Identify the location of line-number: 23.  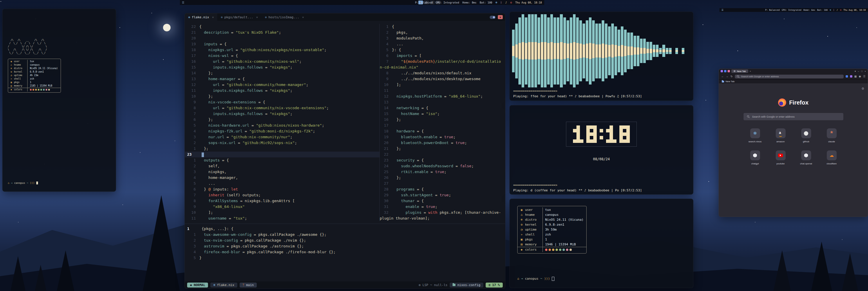
(386, 161).